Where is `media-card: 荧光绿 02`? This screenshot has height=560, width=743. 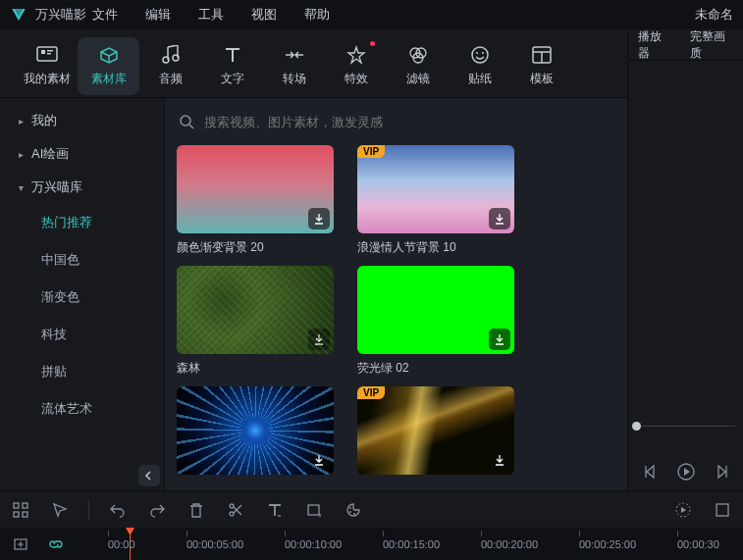
media-card: 荧光绿 02 is located at coordinates (436, 322).